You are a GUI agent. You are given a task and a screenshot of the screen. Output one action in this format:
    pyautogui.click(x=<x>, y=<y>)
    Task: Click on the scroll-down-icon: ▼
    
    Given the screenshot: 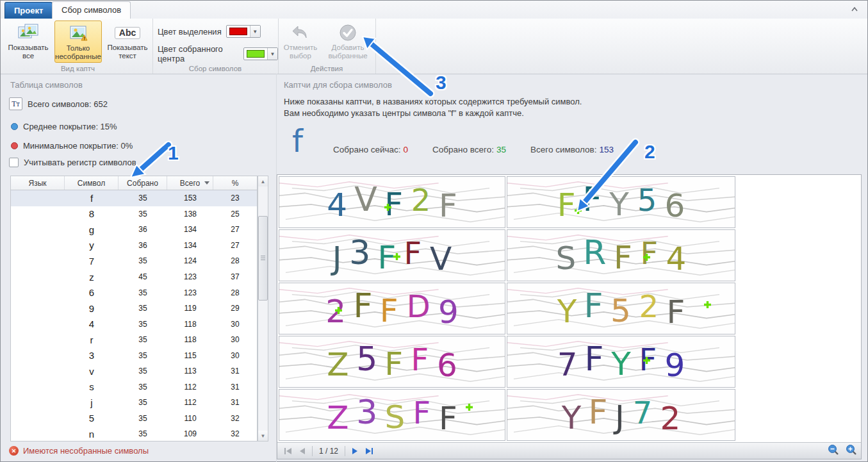 What is the action you would take?
    pyautogui.click(x=263, y=436)
    